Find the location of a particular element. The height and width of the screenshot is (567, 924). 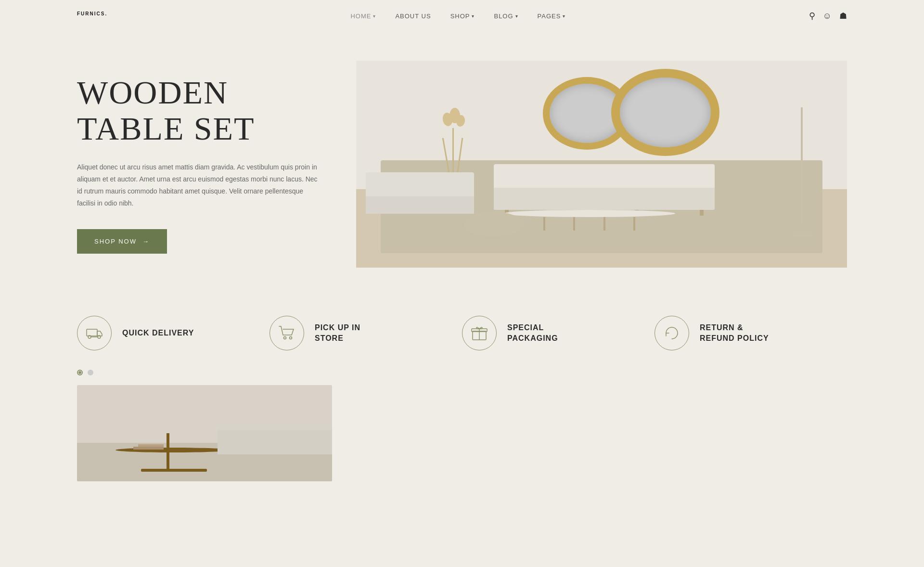

hero-description: Aliquet donec ut arcu risus amet mattis … is located at coordinates (197, 186).